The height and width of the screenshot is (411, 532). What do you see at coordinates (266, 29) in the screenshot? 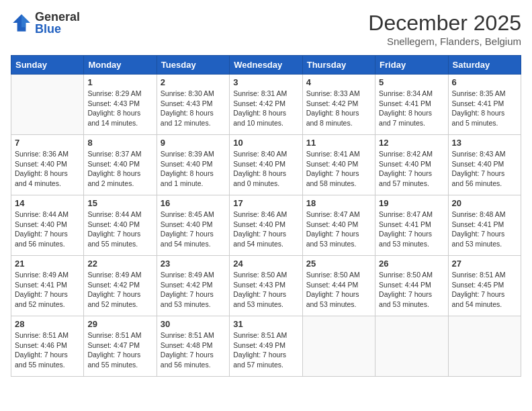
I see `header: General Blue December 2025 Snellegem, Fl…` at bounding box center [266, 29].